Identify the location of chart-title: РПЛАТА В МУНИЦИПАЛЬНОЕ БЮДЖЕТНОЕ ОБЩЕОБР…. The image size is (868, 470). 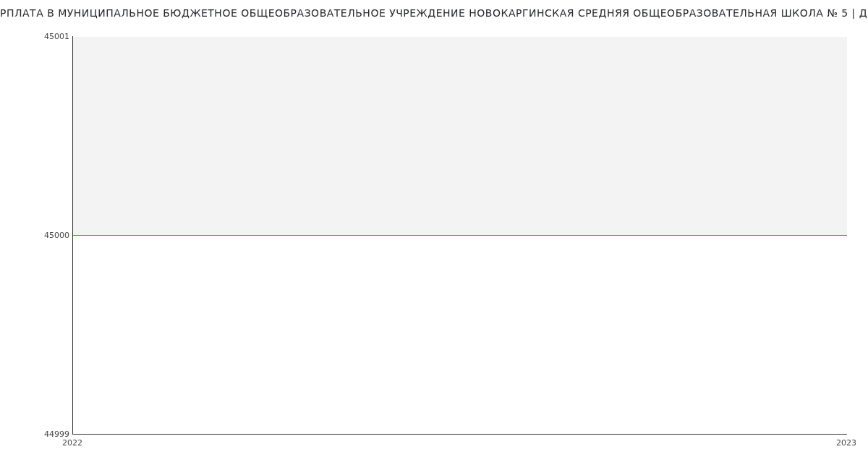
(434, 13).